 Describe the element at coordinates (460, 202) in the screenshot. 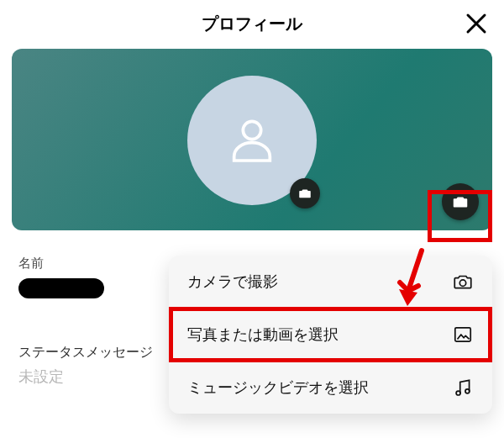

I see `cover-camera-button` at that location.